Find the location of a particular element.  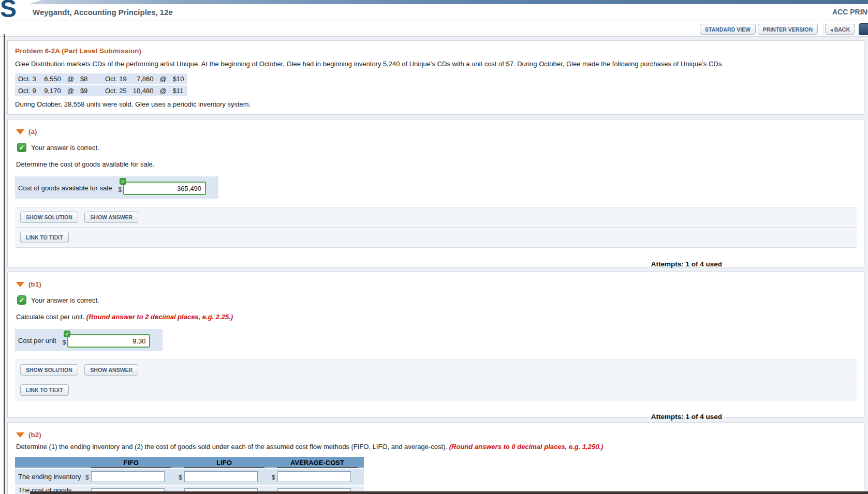

answer-field-label: Cost of goods available for sale is located at coordinates (65, 189).